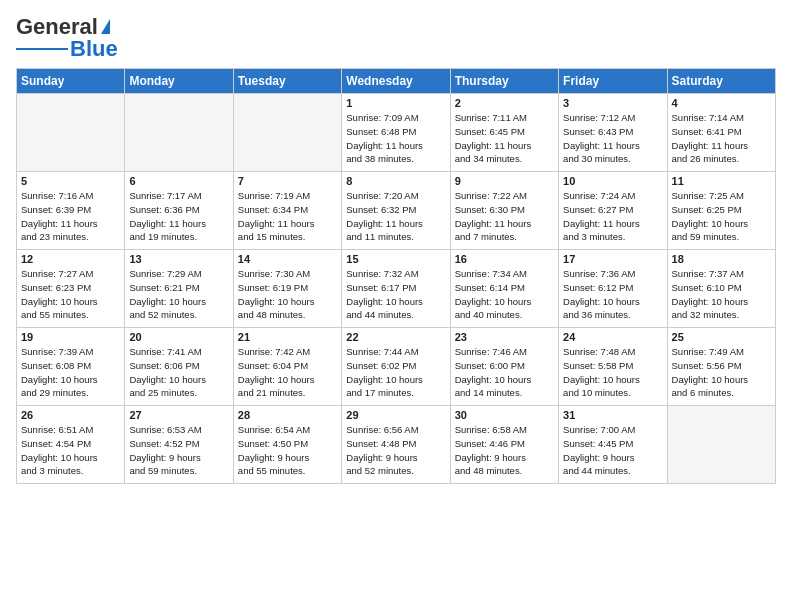 Image resolution: width=792 pixels, height=612 pixels. Describe the element at coordinates (396, 138) in the screenshot. I see `cell-content: Sunrise: 7:09 AMSunset: 6:48 PMDaylight:…` at that location.